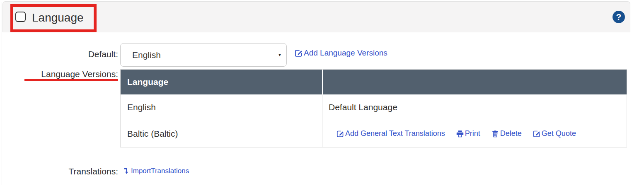 The width and height of the screenshot is (644, 186). Describe the element at coordinates (475, 82) in the screenshot. I see `table-header-actions` at that location.